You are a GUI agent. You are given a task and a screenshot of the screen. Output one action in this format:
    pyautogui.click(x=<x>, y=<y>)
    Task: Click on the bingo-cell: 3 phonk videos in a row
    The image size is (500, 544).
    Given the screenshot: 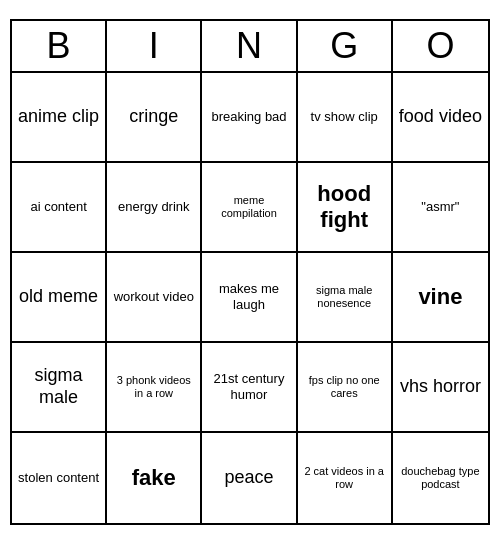 What is the action you would take?
    pyautogui.click(x=154, y=388)
    